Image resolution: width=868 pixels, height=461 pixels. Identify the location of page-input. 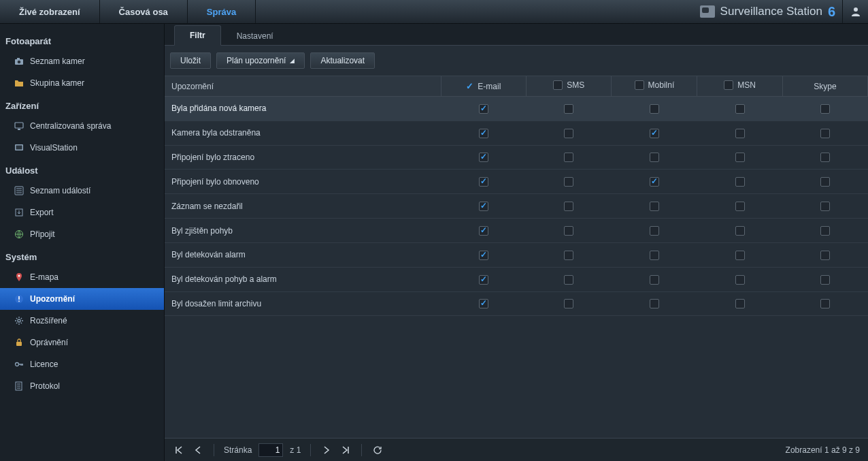
(271, 450).